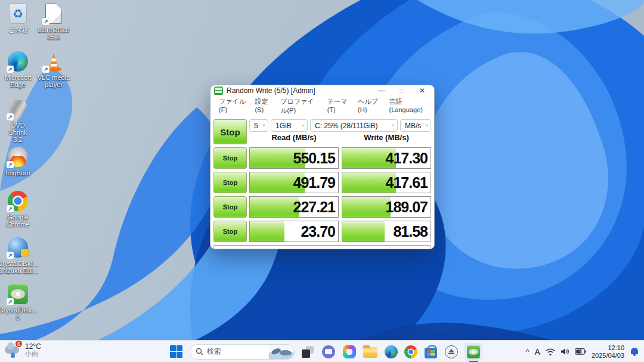 This screenshot has height=362, width=644. Describe the element at coordinates (242, 352) in the screenshot. I see `search-box: 検索` at that location.